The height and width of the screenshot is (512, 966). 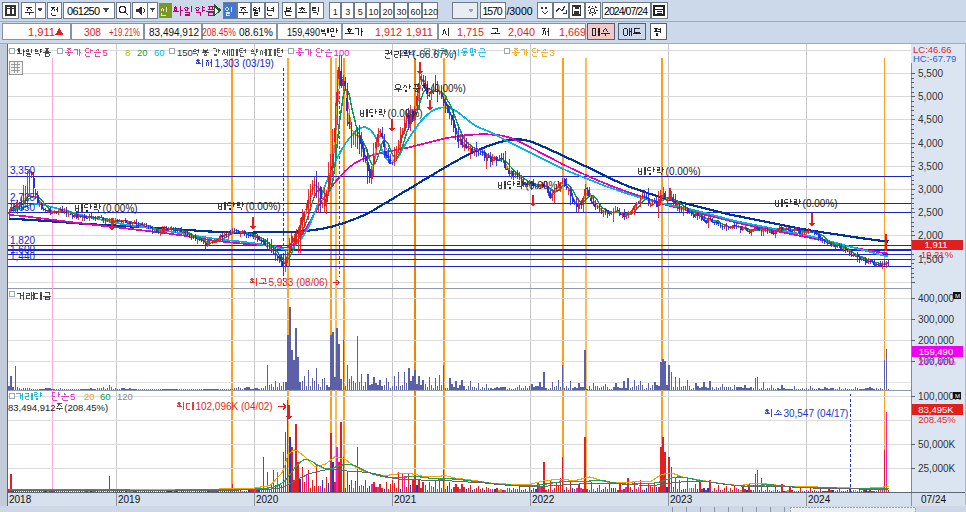 What do you see at coordinates (930, 144) in the screenshot?
I see `svg-text: 4,000` at bounding box center [930, 144].